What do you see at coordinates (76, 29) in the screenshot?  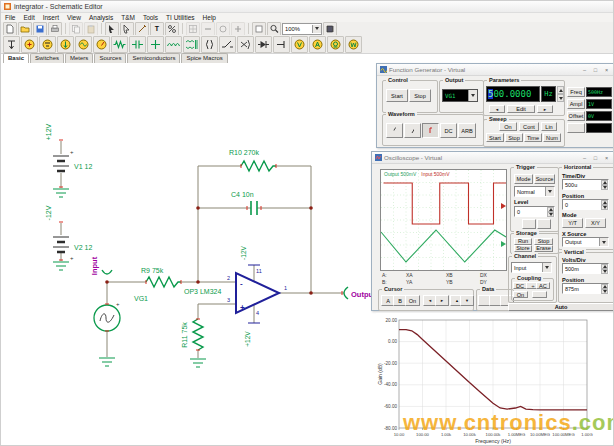 I see `copy-icon` at bounding box center [76, 29].